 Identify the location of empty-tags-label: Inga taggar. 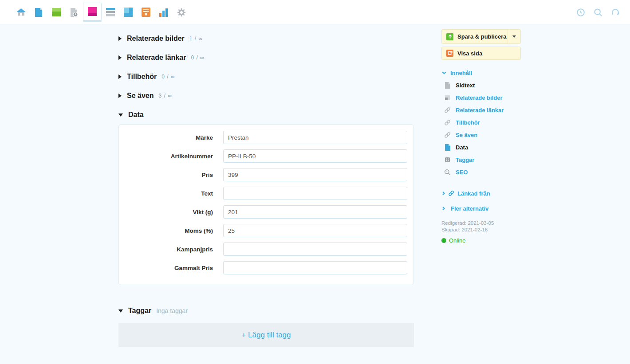
(172, 311).